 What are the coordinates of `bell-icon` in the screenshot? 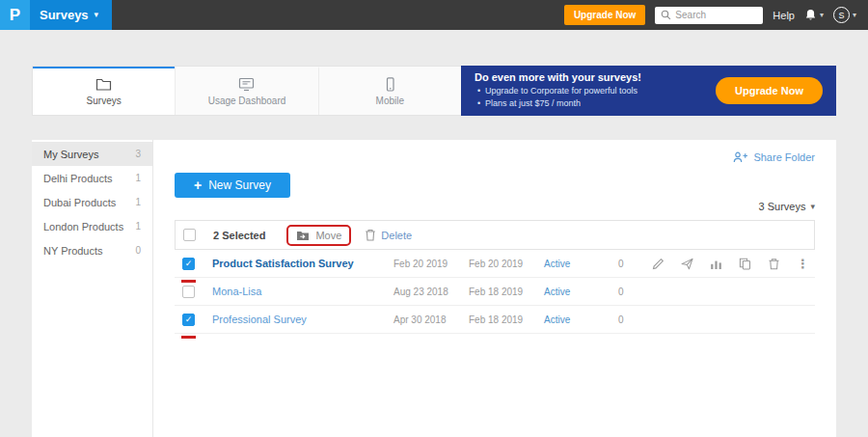 It's located at (810, 15).